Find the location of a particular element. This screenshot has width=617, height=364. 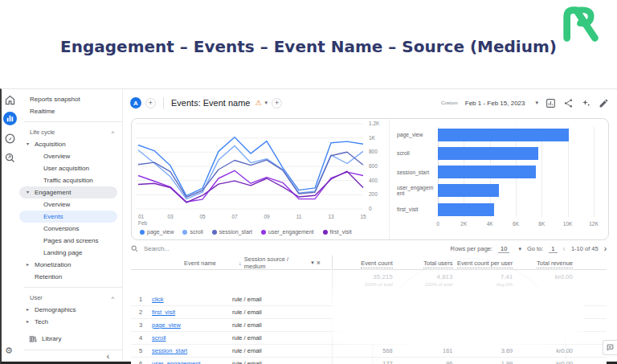

event-name-link: scroll is located at coordinates (192, 337).